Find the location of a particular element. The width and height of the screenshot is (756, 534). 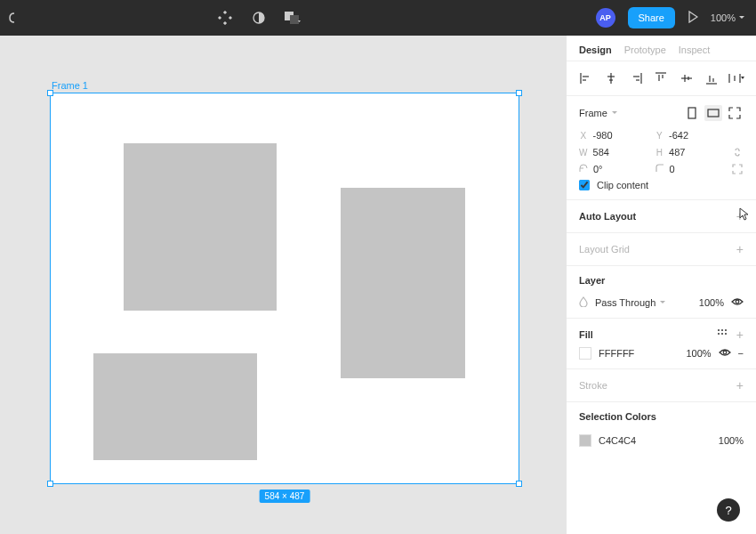

align-right-icon is located at coordinates (636, 78).